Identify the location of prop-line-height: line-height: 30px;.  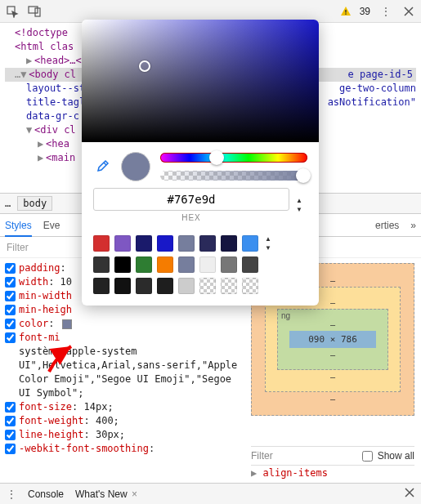
(211, 435).